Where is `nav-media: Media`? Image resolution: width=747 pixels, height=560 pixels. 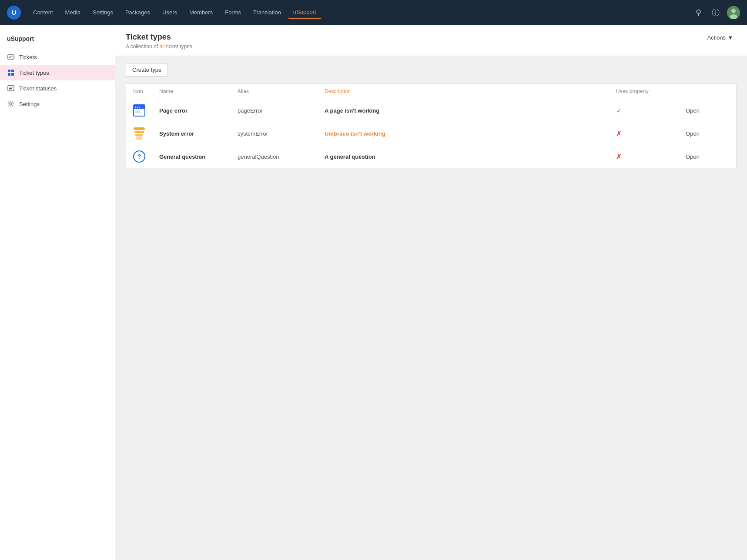 nav-media: Media is located at coordinates (73, 12).